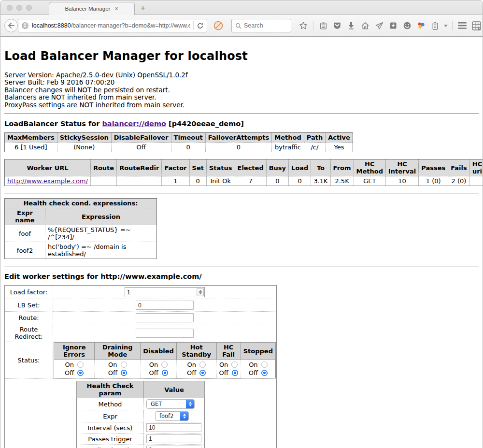 This screenshot has height=448, width=483. Describe the element at coordinates (446, 26) in the screenshot. I see `chevron-down-icon` at that location.